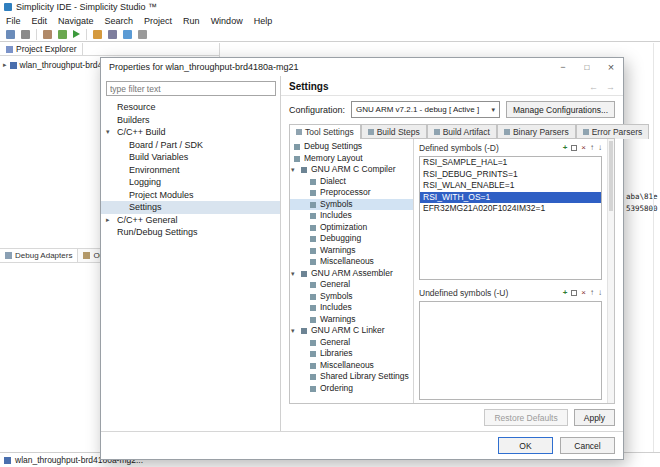 This screenshot has width=660, height=467. Describe the element at coordinates (190, 120) in the screenshot. I see `nav-item-builders: Builders` at that location.